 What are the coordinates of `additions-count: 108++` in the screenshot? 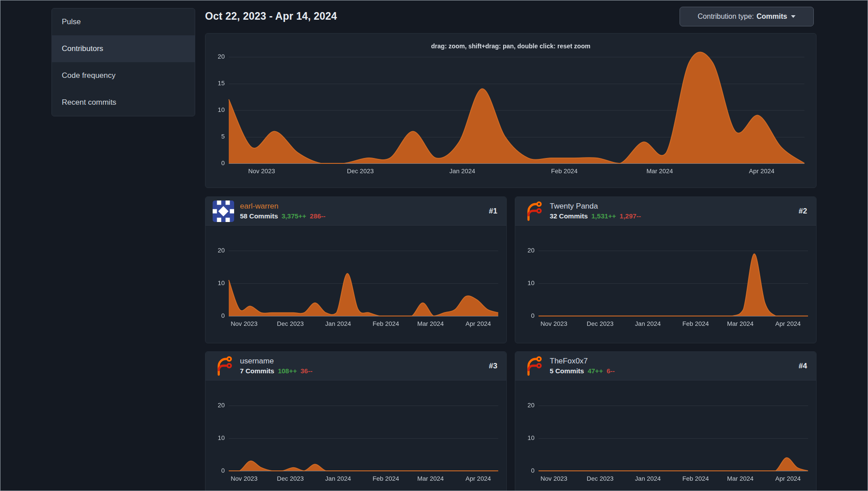 It's located at (287, 371).